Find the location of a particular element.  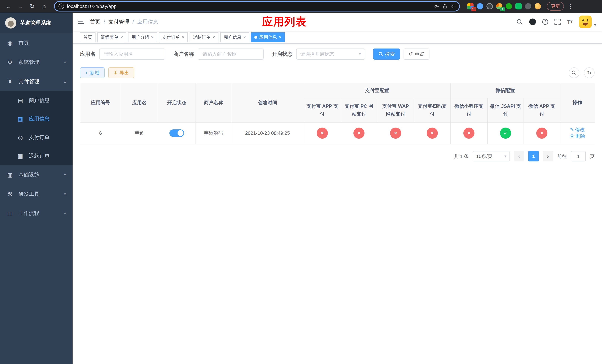

wx-app-status-icon: × is located at coordinates (542, 133).